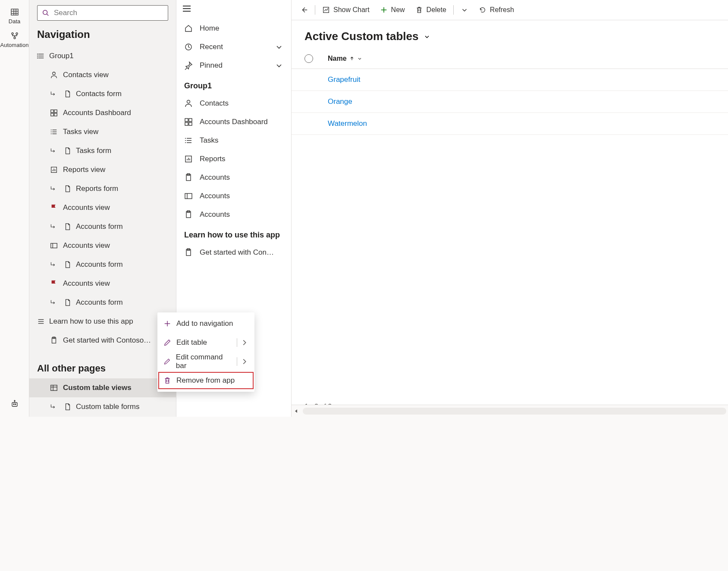 The height and width of the screenshot is (571, 728). I want to click on nav-item-label: Reports form, so click(97, 189).